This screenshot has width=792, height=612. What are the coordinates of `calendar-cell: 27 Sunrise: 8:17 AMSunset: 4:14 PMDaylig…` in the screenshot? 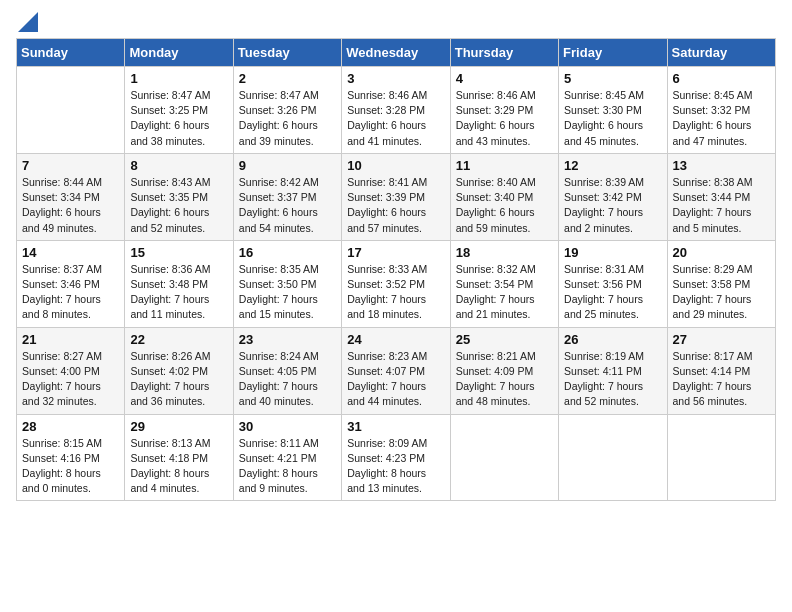 It's located at (721, 370).